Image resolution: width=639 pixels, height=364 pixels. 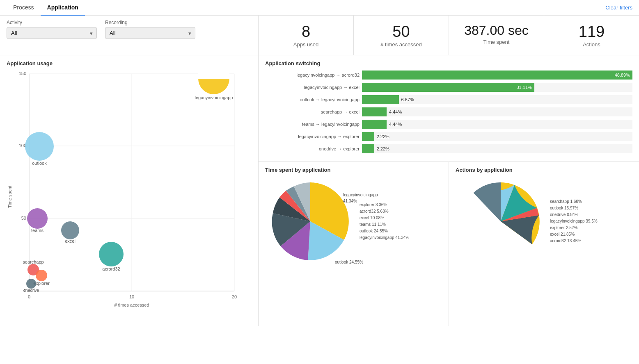 I want to click on time-by-app-panel: Time spent by application, so click(x=354, y=244).